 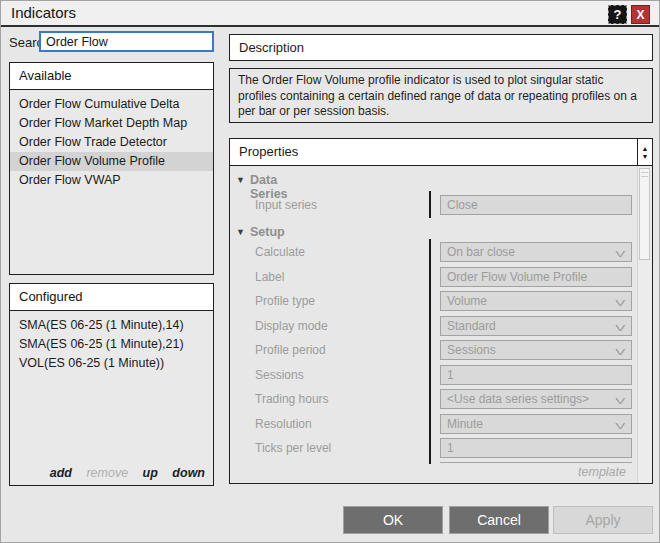 I want to click on input-series-field: Close, so click(x=536, y=205).